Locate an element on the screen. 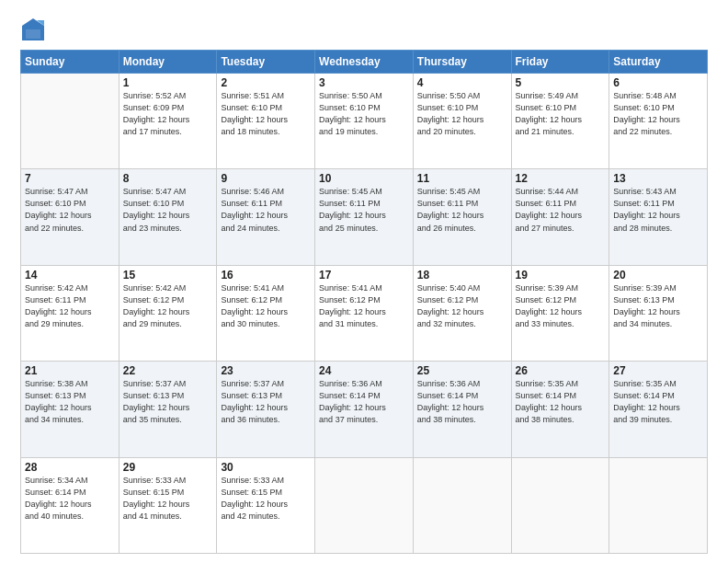 The width and height of the screenshot is (728, 563). calendar-cell: 13Sunrise: 5:43 AMSunset: 6:11 PMDayligh… is located at coordinates (658, 217).